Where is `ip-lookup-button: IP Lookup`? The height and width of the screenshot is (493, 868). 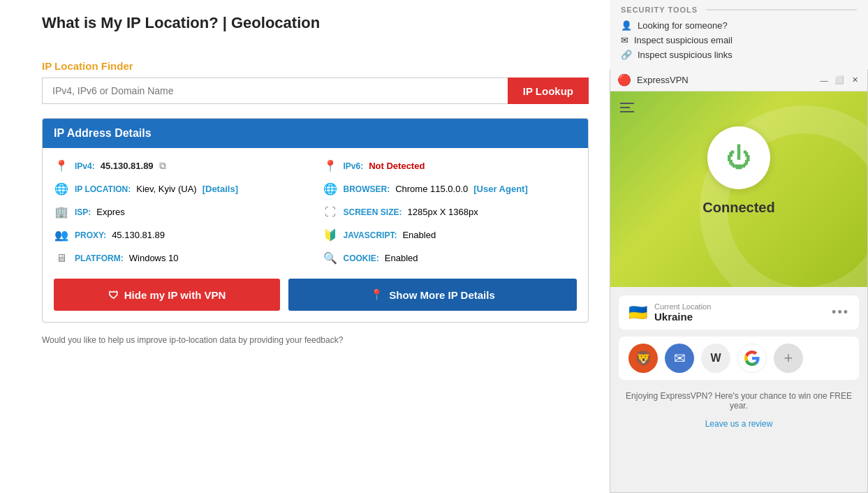
ip-lookup-button: IP Lookup is located at coordinates (548, 91).